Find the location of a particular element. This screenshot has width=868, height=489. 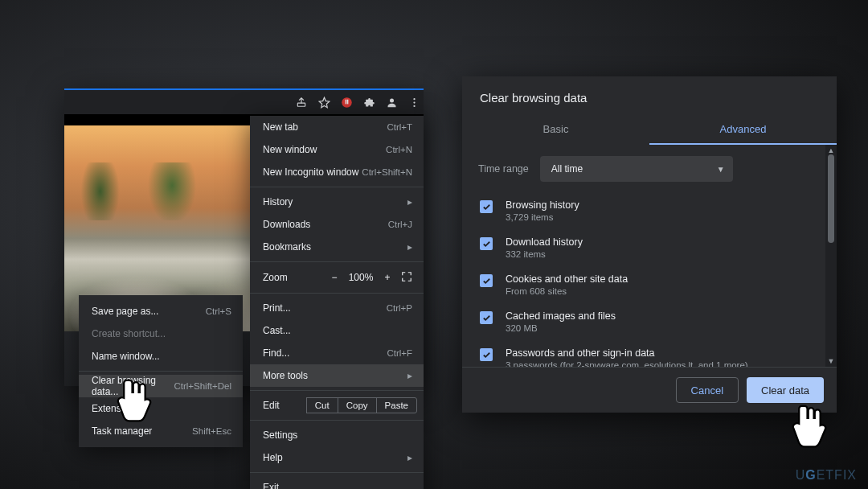

puzzle-icon is located at coordinates (369, 102).